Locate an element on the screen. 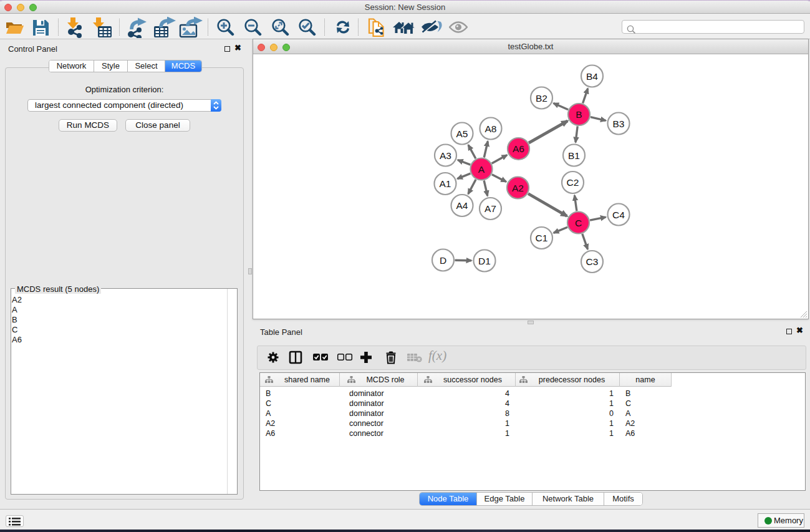  svg-text: D1 is located at coordinates (485, 261).